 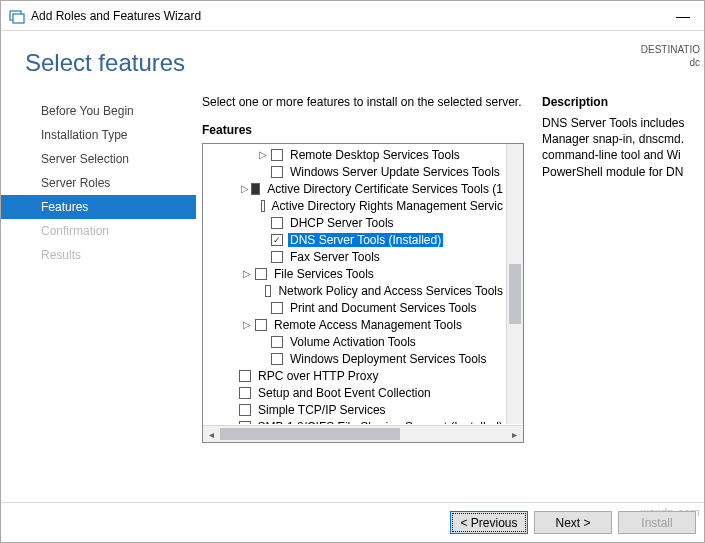 I want to click on destination-value: dc, so click(x=670, y=62).